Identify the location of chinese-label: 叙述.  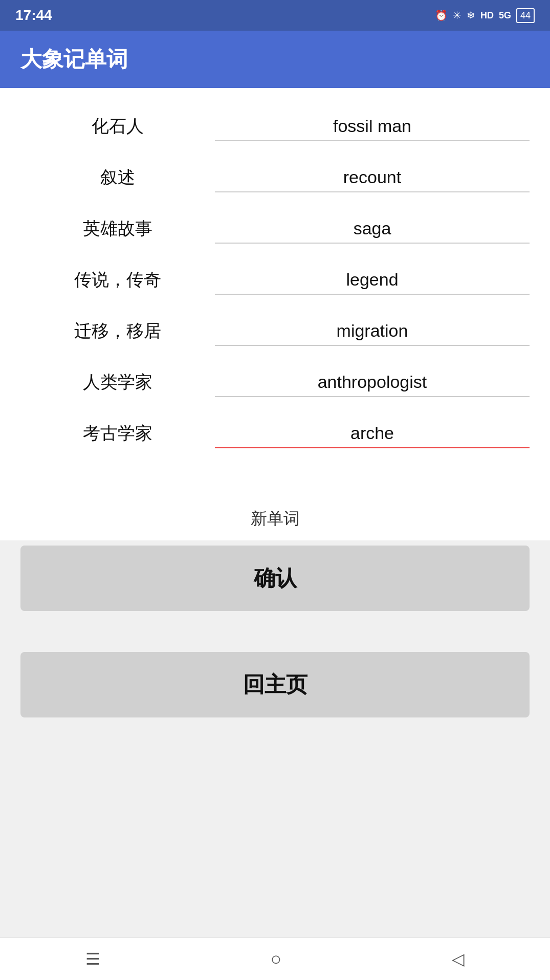
(118, 178).